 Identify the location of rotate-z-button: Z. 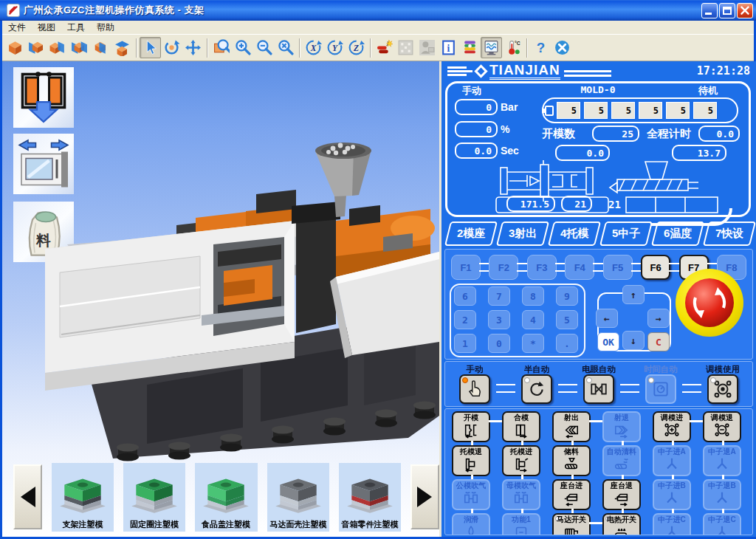
(356, 47).